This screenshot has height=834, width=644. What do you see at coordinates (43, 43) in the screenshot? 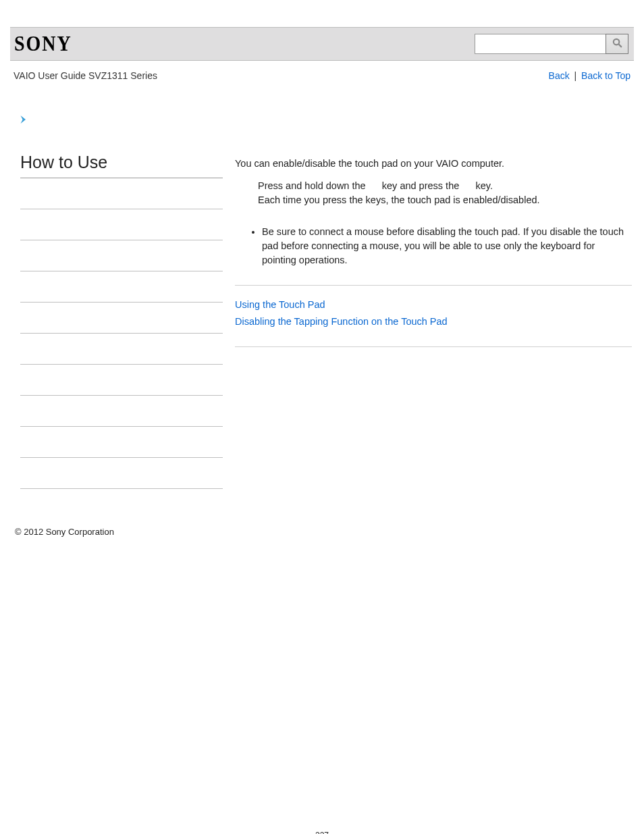
I see `sony-logo: SONY` at bounding box center [43, 43].